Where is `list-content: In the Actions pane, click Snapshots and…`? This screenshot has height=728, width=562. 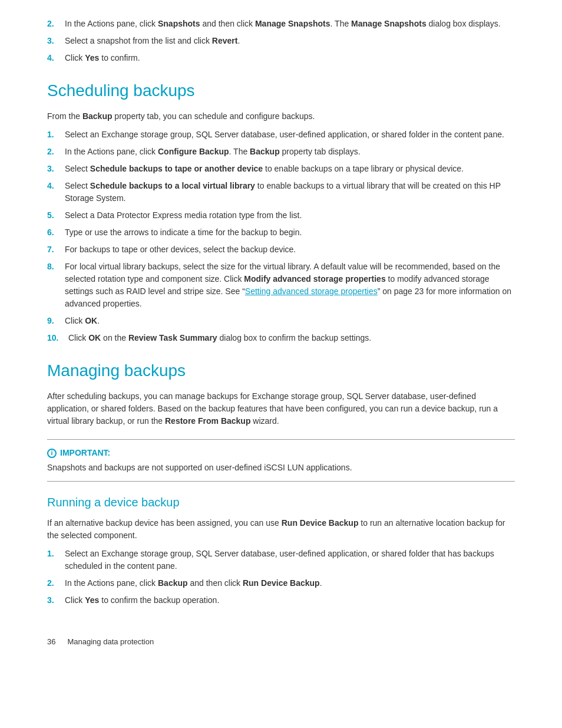 list-content: In the Actions pane, click Snapshots and… is located at coordinates (290, 24).